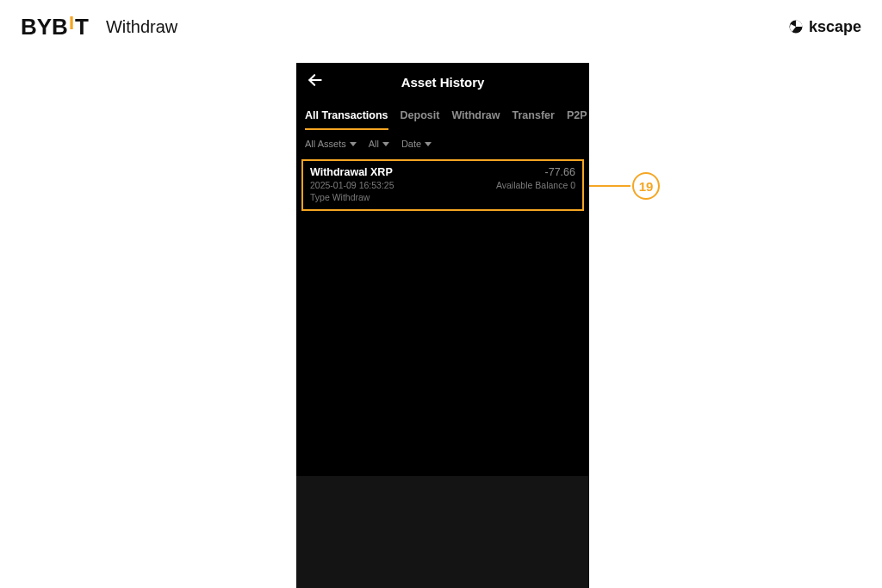 Image resolution: width=882 pixels, height=588 pixels. What do you see at coordinates (534, 120) in the screenshot?
I see `tab-transfer: Transfer` at bounding box center [534, 120].